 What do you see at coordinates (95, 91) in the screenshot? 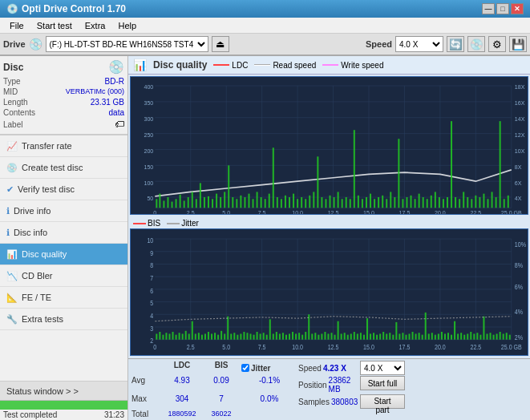
I see `disc-mid-value: VERBATIMc (000)` at bounding box center [95, 91].